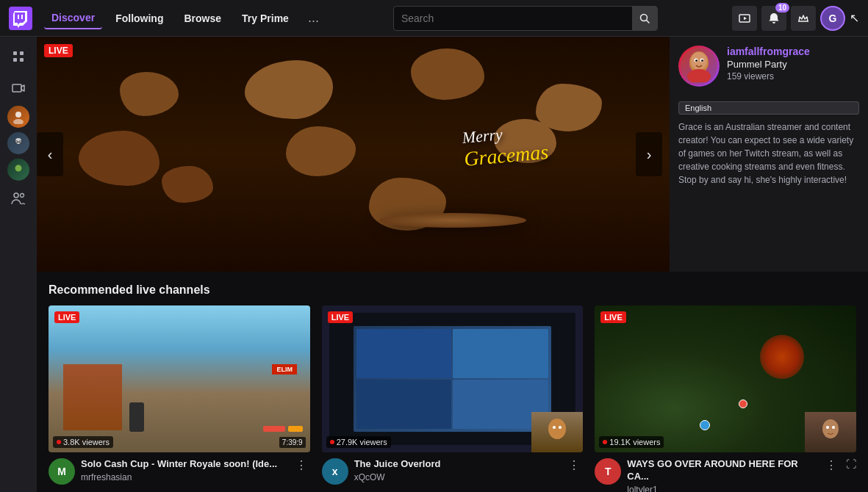 This screenshot has width=868, height=492. What do you see at coordinates (722, 471) in the screenshot?
I see `channel-title-2: WAYS GO OVER AROUND HERE FOR CA...` at bounding box center [722, 471].